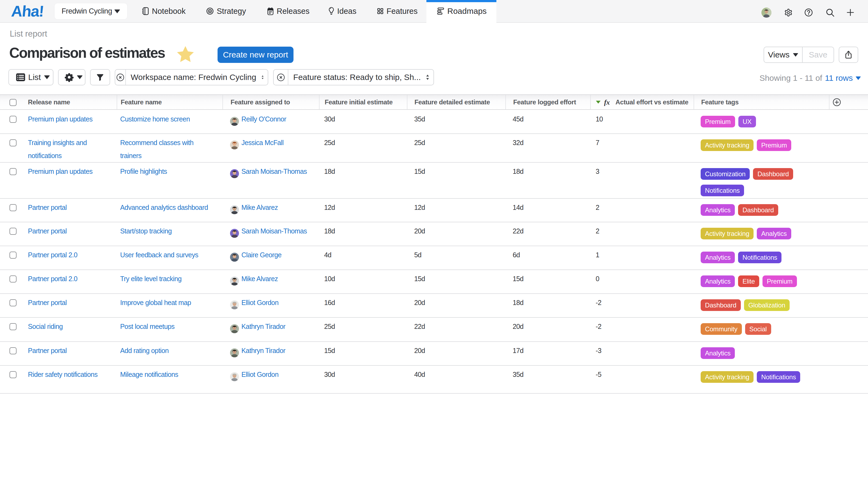 Image resolution: width=868 pixels, height=488 pixels. Describe the element at coordinates (434, 306) in the screenshot. I see `table-row: Partner portal Improve global heat map E…` at that location.